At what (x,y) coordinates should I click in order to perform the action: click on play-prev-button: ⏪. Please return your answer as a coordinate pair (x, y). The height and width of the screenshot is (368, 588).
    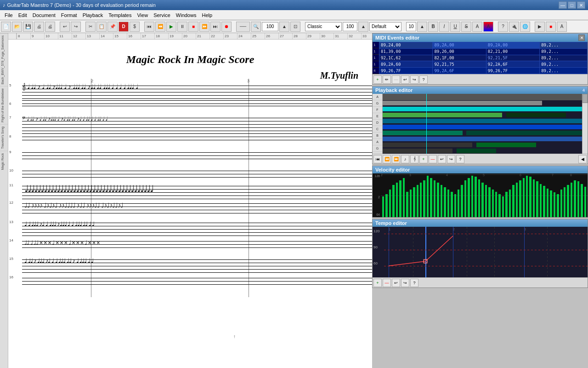
    Looking at the image, I should click on (160, 27).